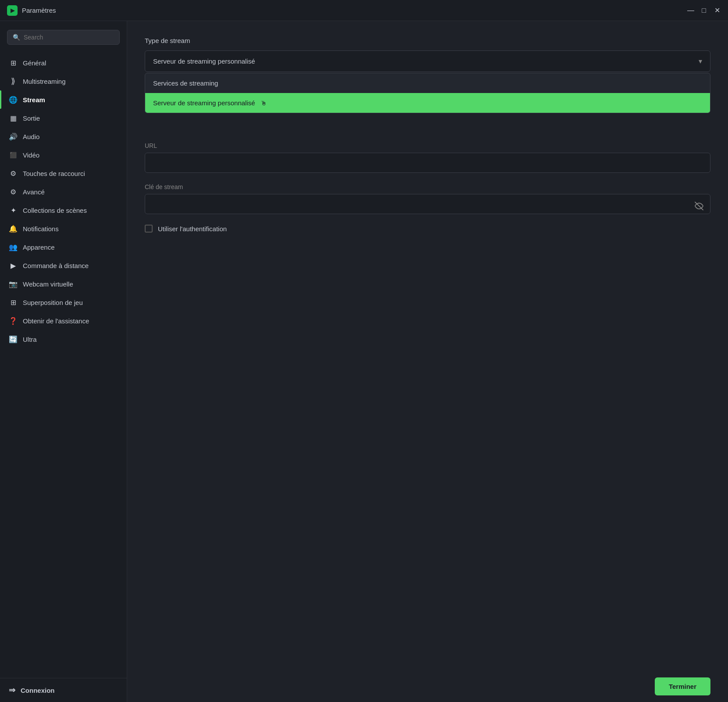  What do you see at coordinates (39, 11) in the screenshot?
I see `window-title: Paramètres` at bounding box center [39, 11].